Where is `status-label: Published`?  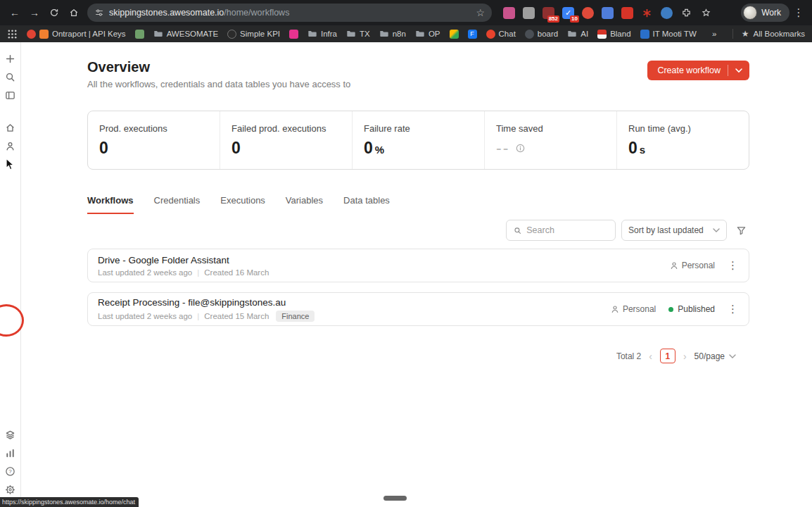 status-label: Published is located at coordinates (697, 309).